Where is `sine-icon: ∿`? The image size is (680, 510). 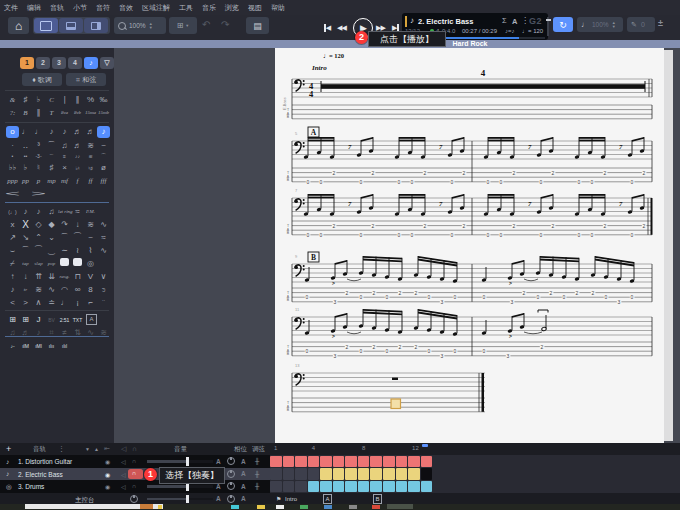 sine-icon: ∿ is located at coordinates (104, 251).